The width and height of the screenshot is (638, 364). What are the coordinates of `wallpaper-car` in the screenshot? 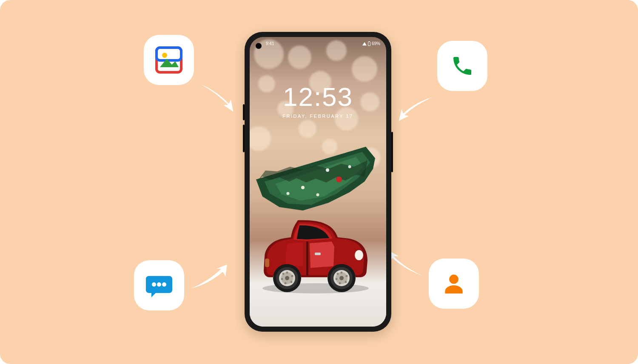 It's located at (316, 255).